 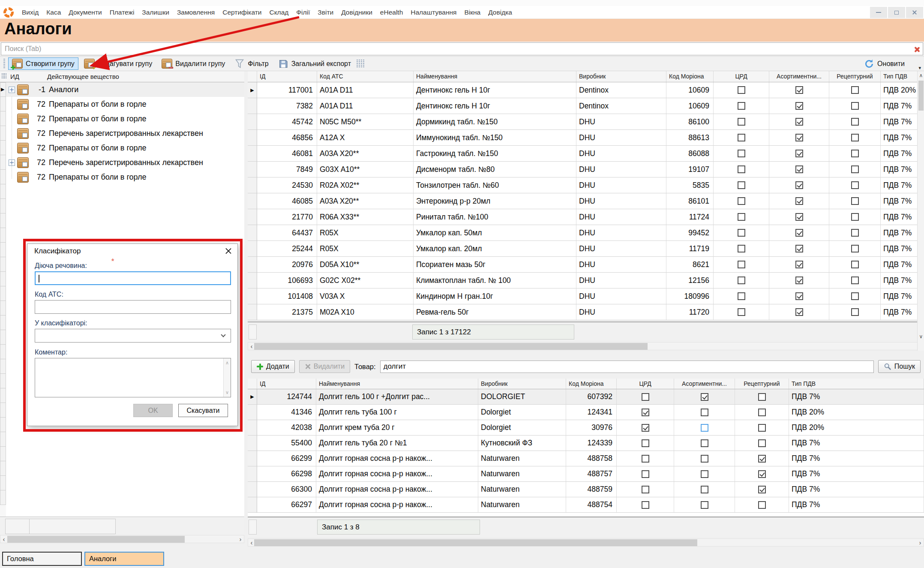 What do you see at coordinates (500, 12) in the screenshot?
I see `menu-item: Довідка` at bounding box center [500, 12].